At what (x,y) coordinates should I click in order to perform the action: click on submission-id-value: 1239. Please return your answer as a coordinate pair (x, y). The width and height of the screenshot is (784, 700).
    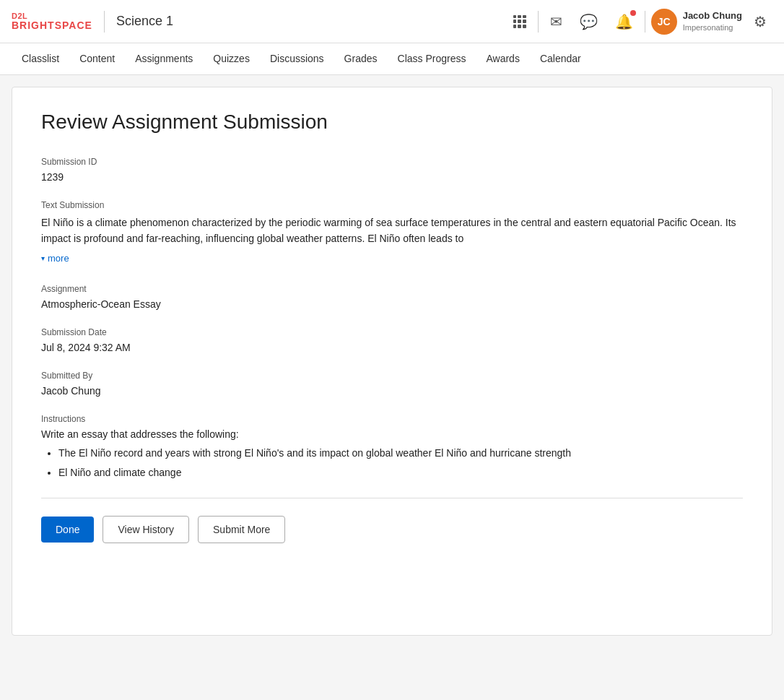
    Looking at the image, I should click on (392, 177).